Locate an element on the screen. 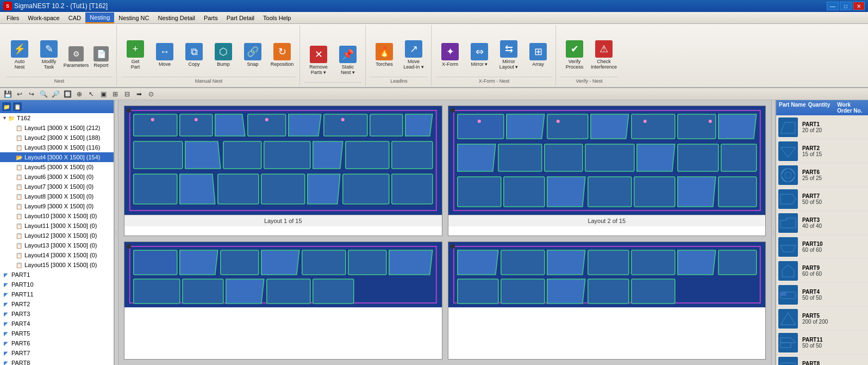 The width and height of the screenshot is (868, 365). tree-layout1: 📋 Layout1 [3000 X 1500] (212) is located at coordinates (57, 128).